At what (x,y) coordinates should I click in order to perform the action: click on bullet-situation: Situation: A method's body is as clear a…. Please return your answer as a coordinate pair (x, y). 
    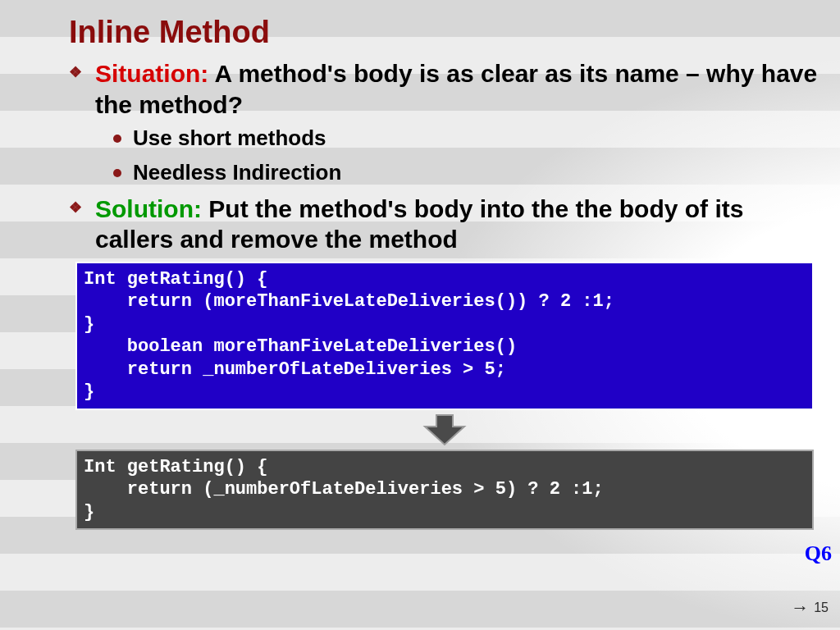
    Looking at the image, I should click on (458, 89).